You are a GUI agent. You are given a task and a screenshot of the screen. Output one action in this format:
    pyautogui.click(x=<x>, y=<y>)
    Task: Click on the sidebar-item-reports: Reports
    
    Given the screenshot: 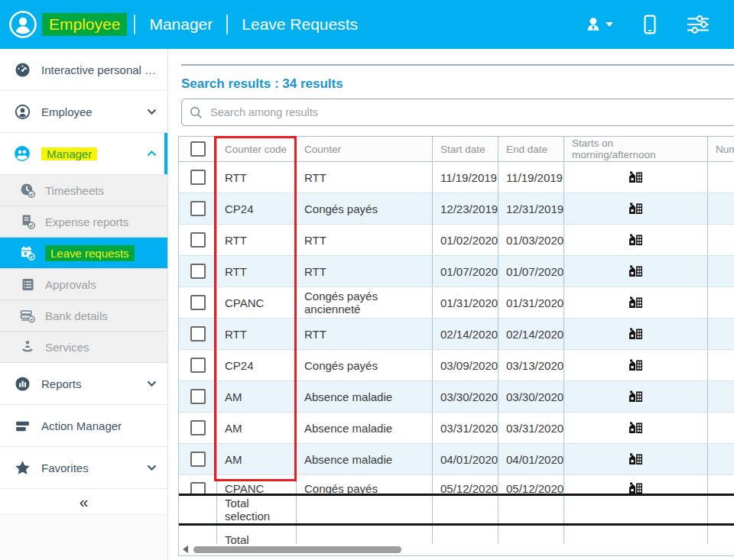 What is the action you would take?
    pyautogui.click(x=84, y=384)
    